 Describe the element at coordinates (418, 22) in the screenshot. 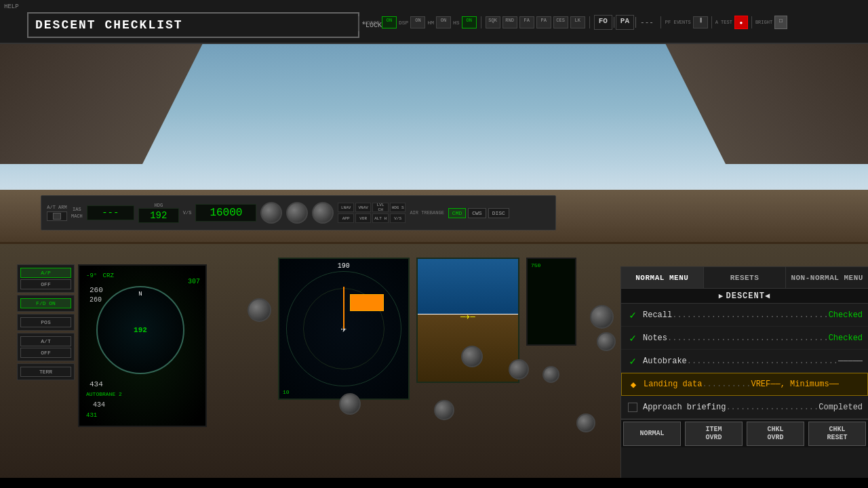

I see `dsp-btn: ON` at that location.